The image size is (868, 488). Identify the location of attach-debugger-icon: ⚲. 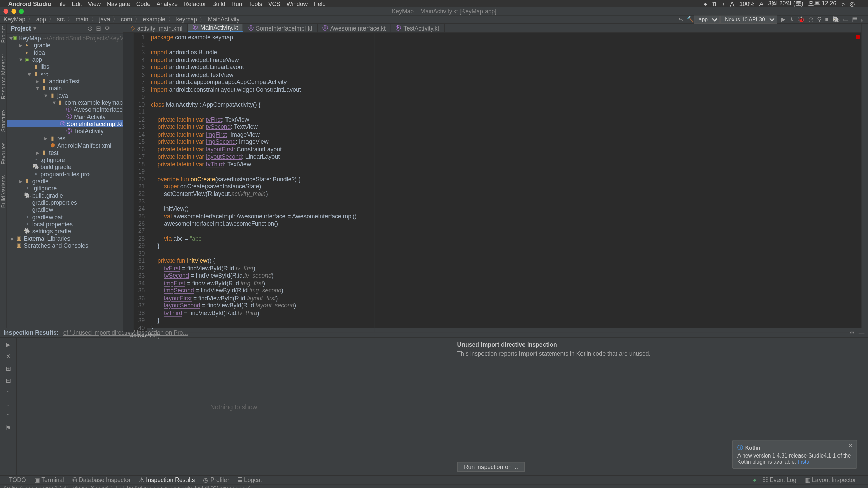
(819, 19).